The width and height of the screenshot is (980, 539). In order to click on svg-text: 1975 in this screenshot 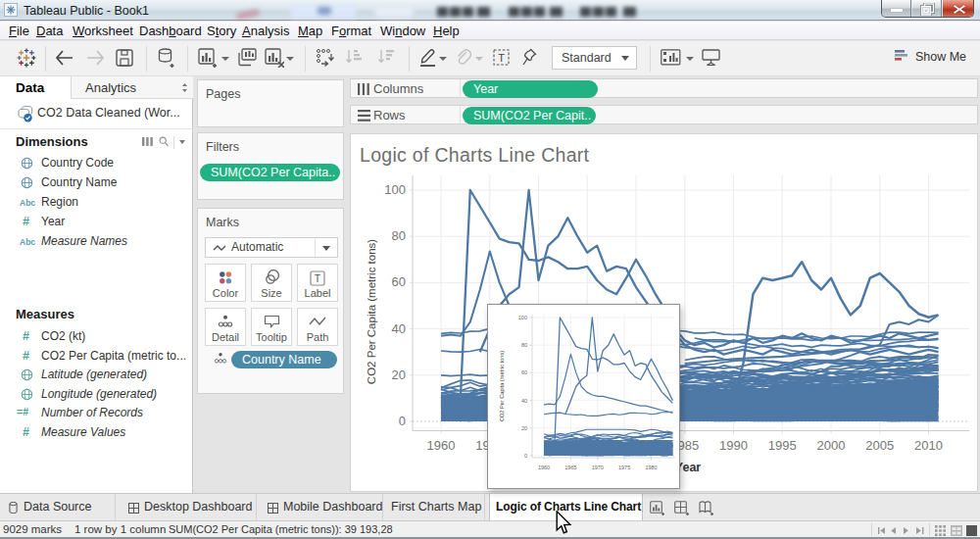, I will do `click(624, 467)`.